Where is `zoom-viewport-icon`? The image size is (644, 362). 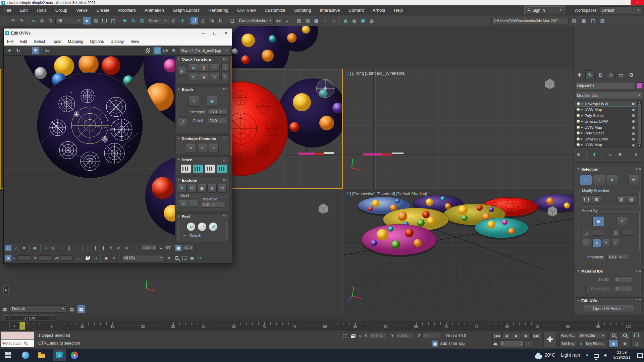 zoom-viewport-icon is located at coordinates (613, 335).